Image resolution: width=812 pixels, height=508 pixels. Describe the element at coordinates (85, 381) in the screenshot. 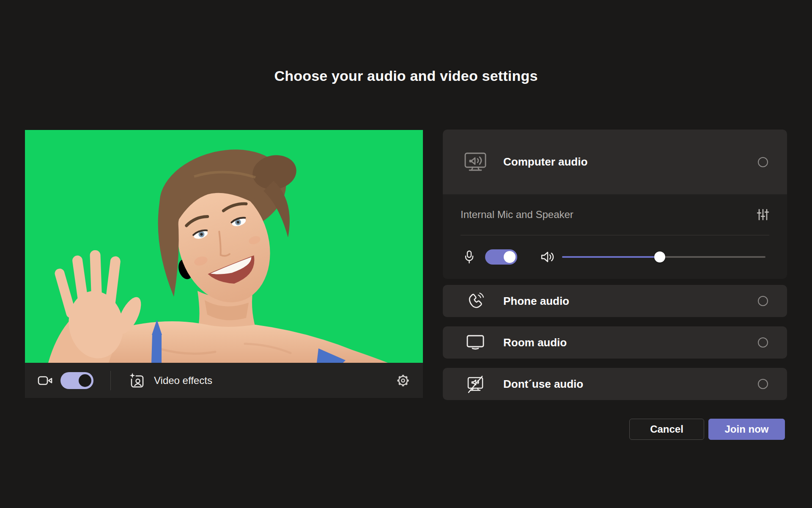

I see `camera-toggle-knob` at that location.